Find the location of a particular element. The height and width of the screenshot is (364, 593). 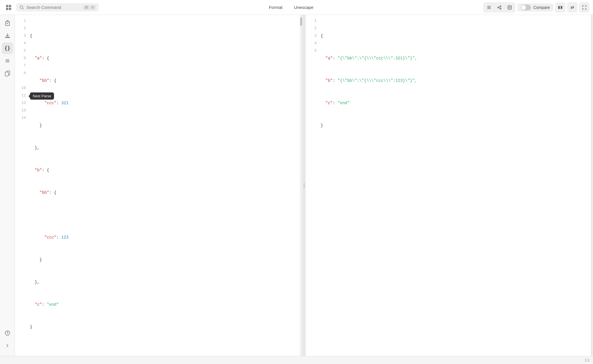

sidebar-item-list is located at coordinates (7, 61).